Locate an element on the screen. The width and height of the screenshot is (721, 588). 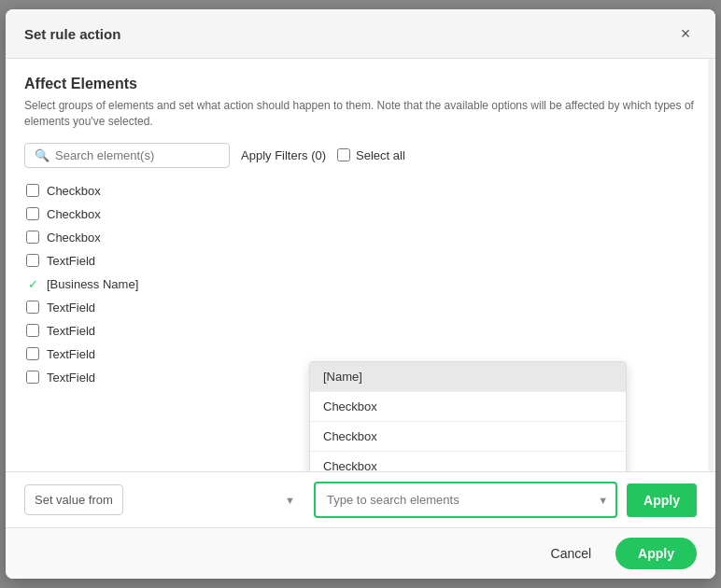
search-input is located at coordinates (137, 155).